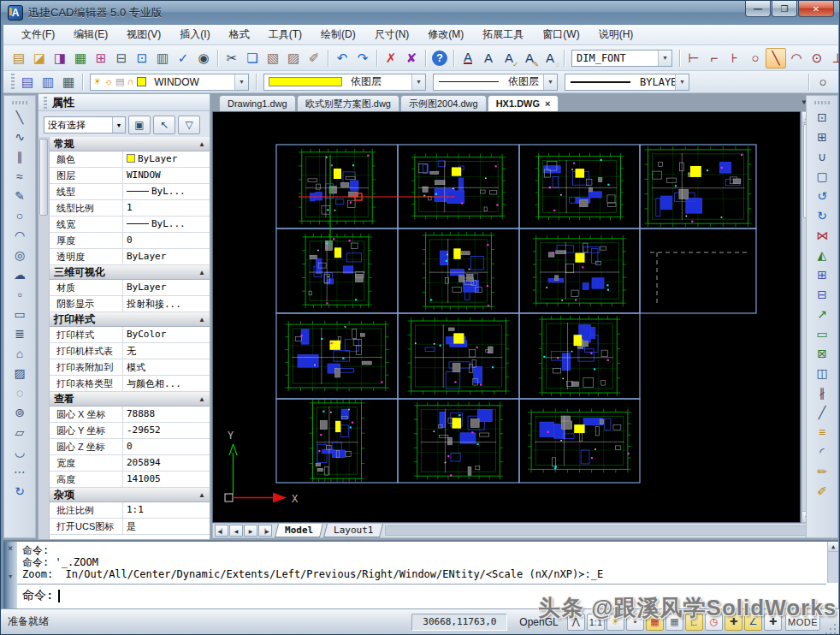 Image resolution: width=840 pixels, height=635 pixels. Describe the element at coordinates (353, 531) in the screenshot. I see `tab-layout1: Layout1` at that location.